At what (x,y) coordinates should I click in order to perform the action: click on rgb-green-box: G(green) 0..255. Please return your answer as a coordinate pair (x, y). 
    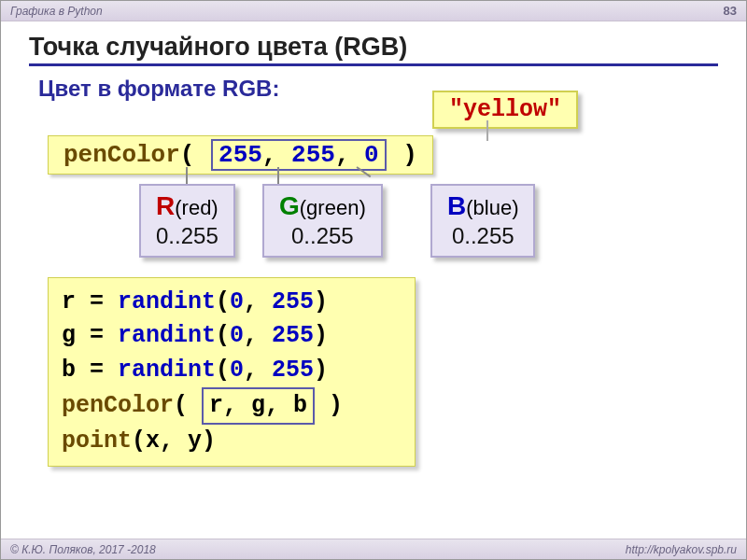
    Looking at the image, I should click on (323, 220).